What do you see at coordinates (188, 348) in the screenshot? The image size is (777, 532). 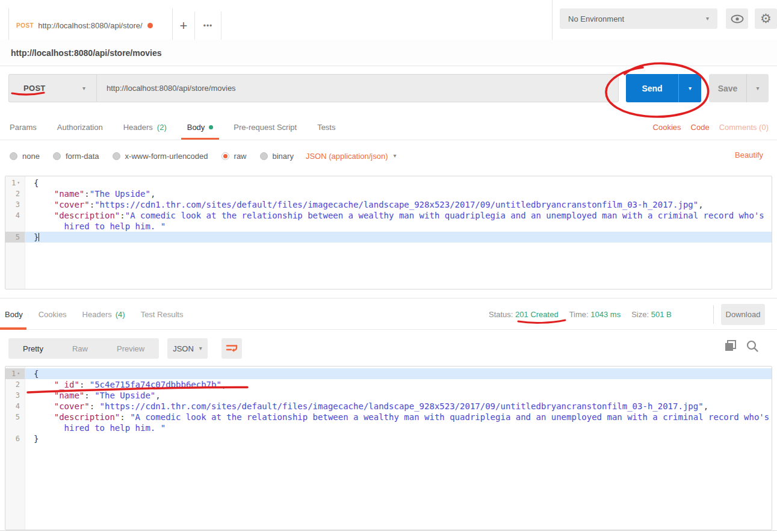 I see `format-select: JSON ▾` at bounding box center [188, 348].